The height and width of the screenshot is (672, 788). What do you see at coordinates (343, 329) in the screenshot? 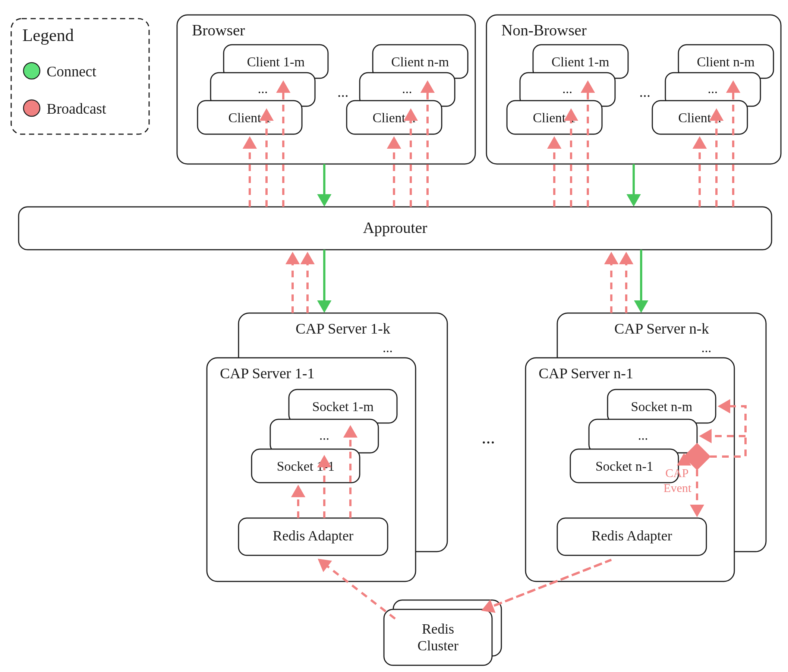
I see `cap-1k-title: CAP Server 1-k` at bounding box center [343, 329].